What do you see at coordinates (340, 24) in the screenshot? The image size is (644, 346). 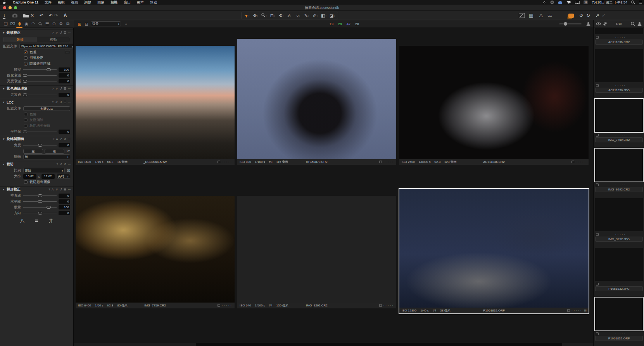 I see `count-green: 29` at bounding box center [340, 24].